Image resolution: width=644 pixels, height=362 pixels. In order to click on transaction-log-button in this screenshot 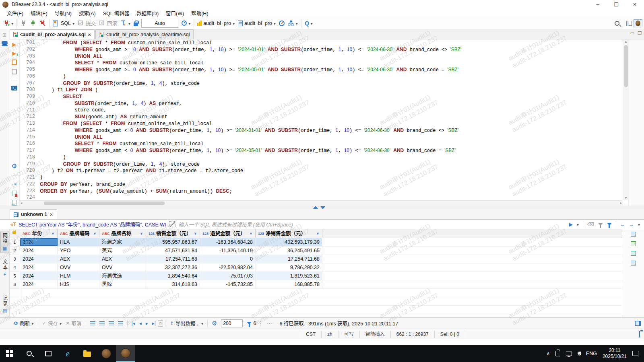, I will do `click(126, 23)`.